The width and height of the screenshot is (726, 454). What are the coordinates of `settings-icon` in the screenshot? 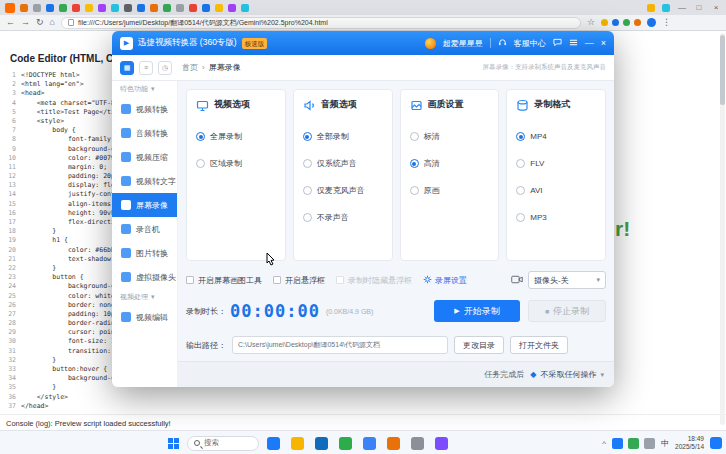 It's located at (418, 444).